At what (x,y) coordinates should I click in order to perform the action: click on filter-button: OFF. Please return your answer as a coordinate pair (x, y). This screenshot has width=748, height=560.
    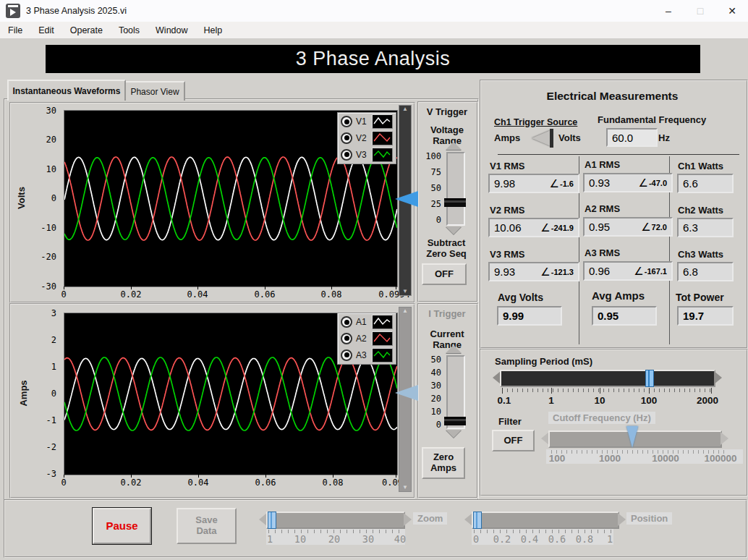
    Looking at the image, I should click on (514, 441).